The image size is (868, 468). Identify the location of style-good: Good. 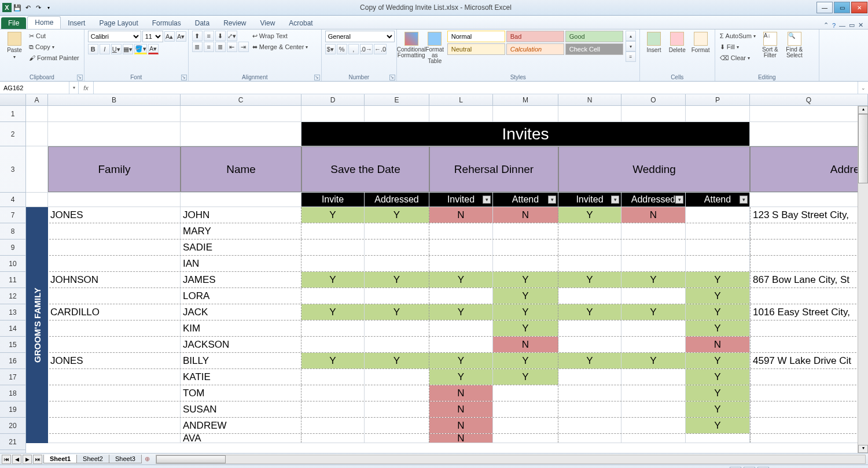
(594, 36).